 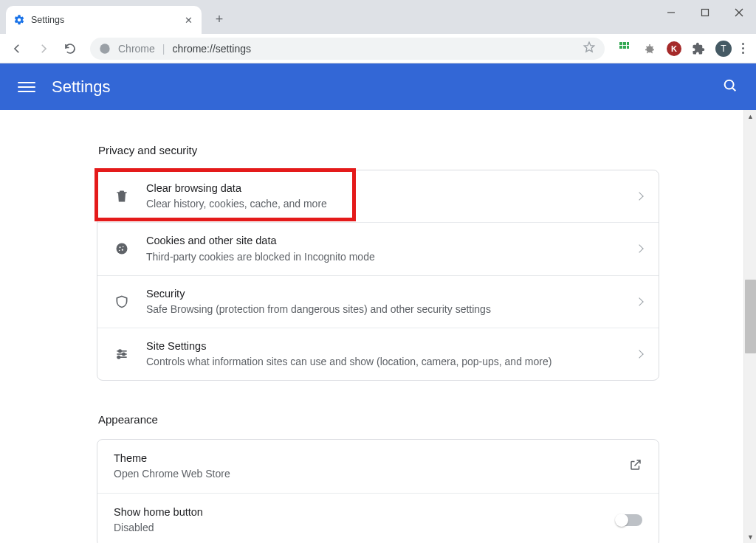 What do you see at coordinates (103, 20) in the screenshot?
I see `tab-title: Settings` at bounding box center [103, 20].